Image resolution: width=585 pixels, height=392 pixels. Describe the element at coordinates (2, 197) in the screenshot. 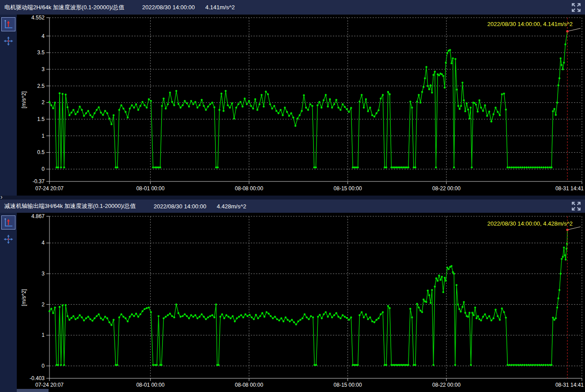

I see `collapse-arrow-icon: ›` at that location.